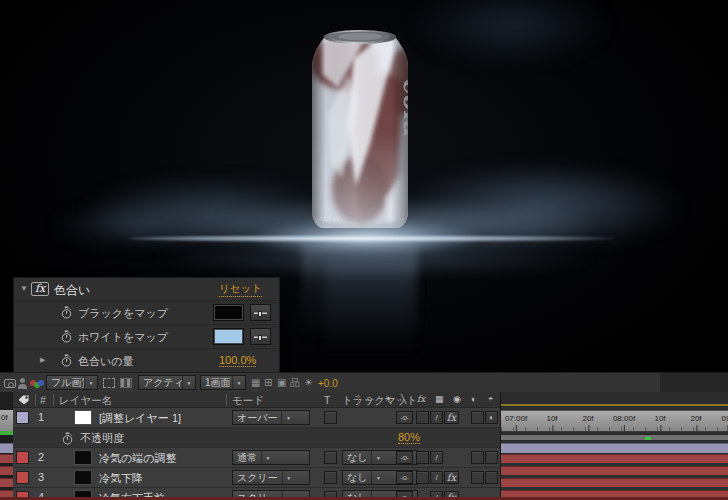 The width and height of the screenshot is (728, 500). I want to click on green-marker, so click(648, 438).